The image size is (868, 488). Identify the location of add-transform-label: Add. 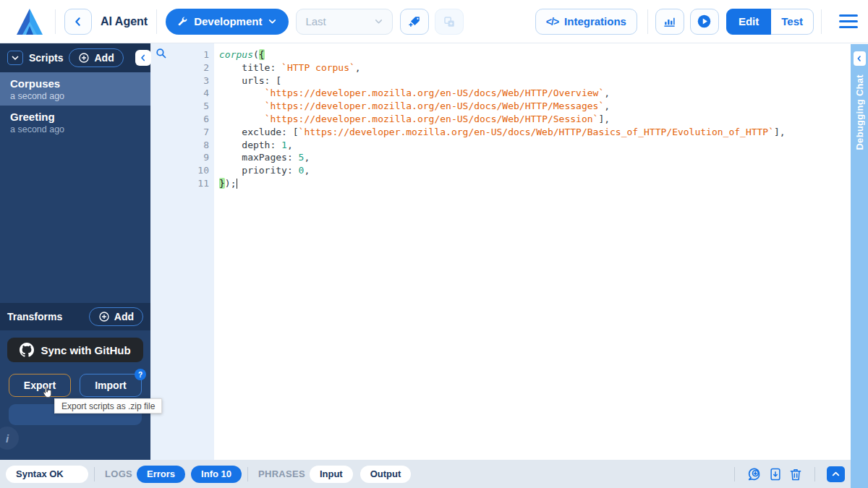
(124, 317).